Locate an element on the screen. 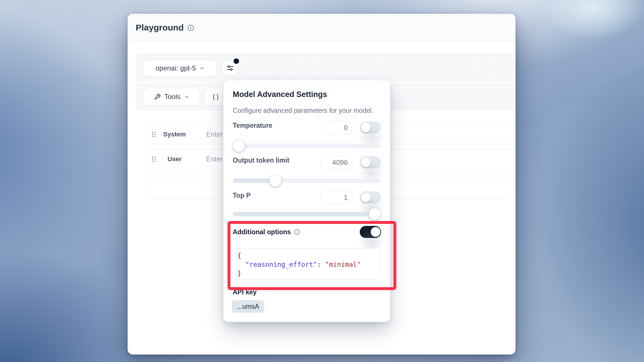 This screenshot has width=644, height=362. temperature-label: Temperature is located at coordinates (253, 125).